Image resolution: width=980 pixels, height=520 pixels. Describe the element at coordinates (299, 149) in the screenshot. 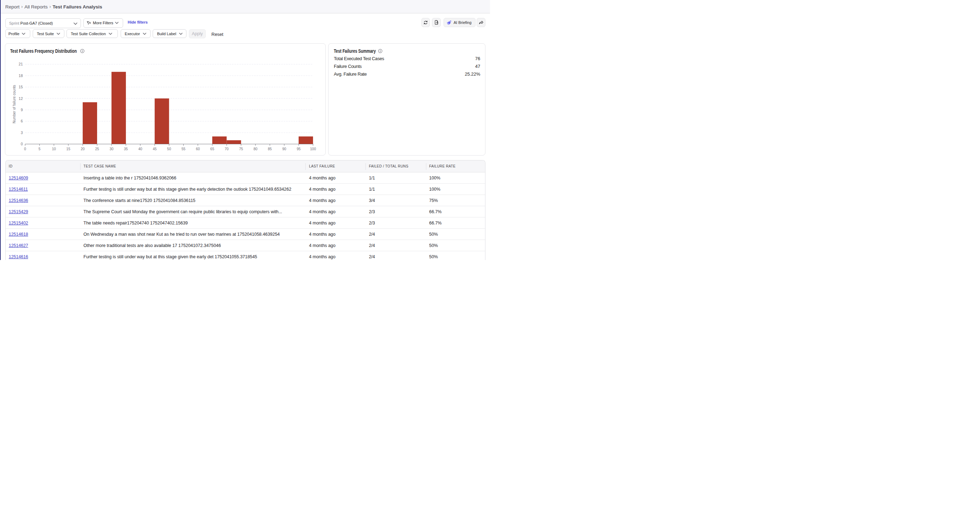

I see `svg-text: 95` at that location.